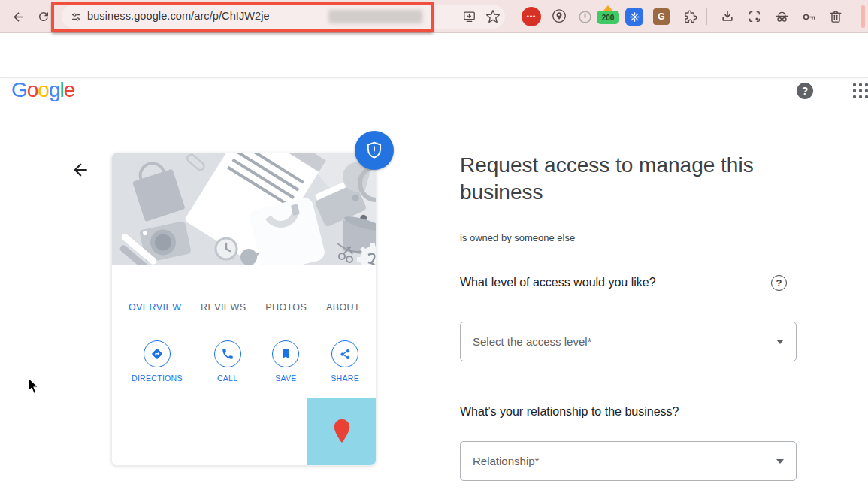  I want to click on trash-icon, so click(836, 17).